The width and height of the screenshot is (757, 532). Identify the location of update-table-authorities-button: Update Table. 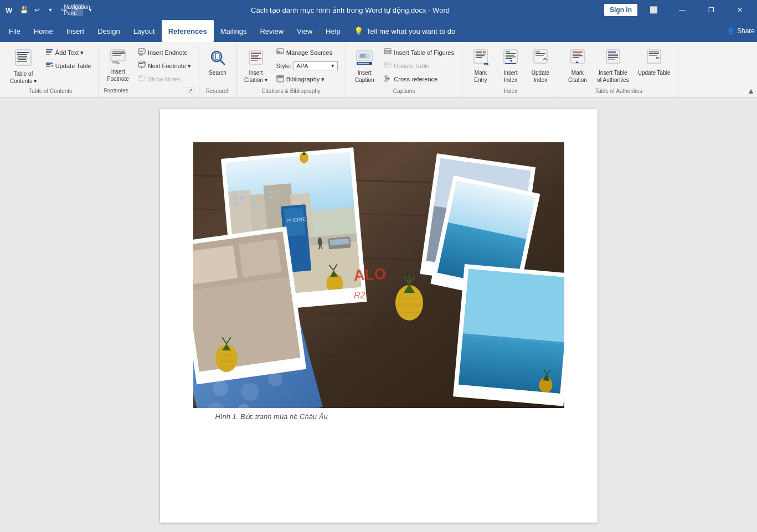
(655, 63).